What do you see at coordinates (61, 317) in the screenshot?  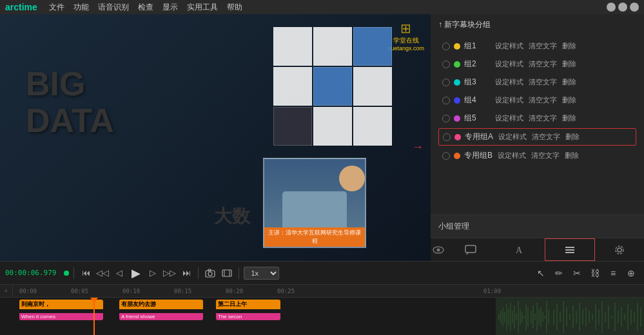 I see `clip-1-bottom: When it comes` at bounding box center [61, 317].